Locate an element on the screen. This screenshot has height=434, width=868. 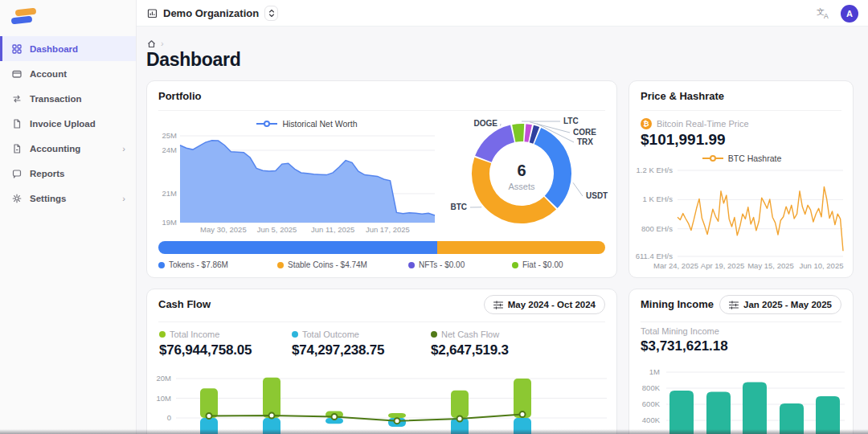
btc-price-label: Bitcoin Real-Time Price is located at coordinates (702, 124).